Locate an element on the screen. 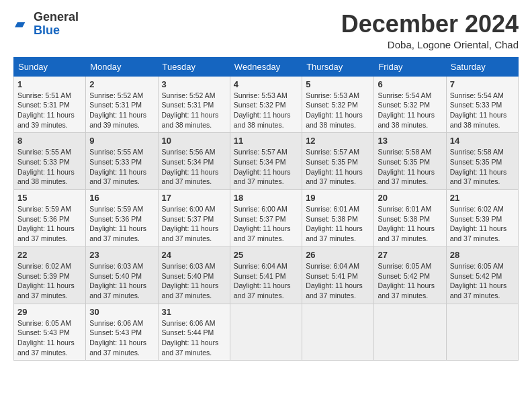 This screenshot has height=411, width=532. location-subtitle: Doba, Logone Oriental, Chad is located at coordinates (430, 44).